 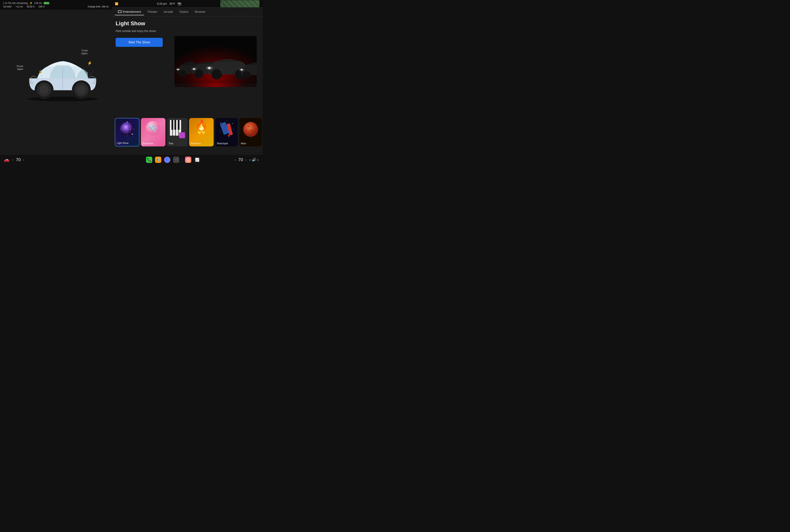 I want to click on podcasts-icon: 🎙️, so click(x=158, y=160).